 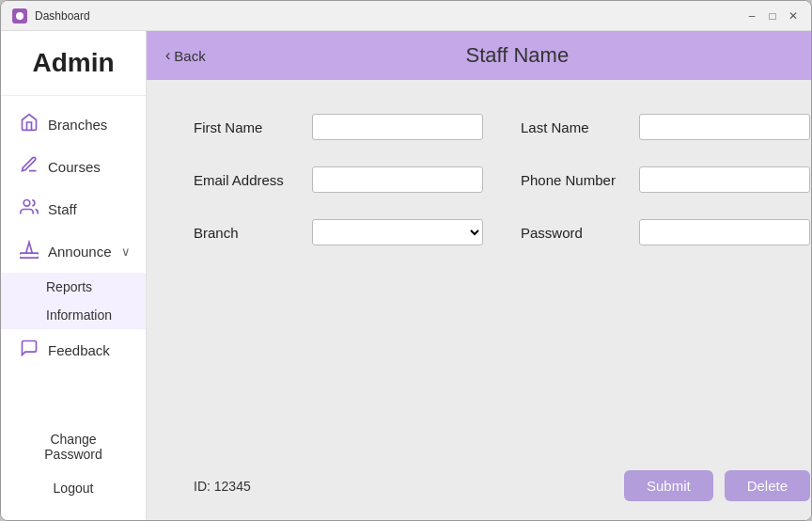 What do you see at coordinates (717, 485) in the screenshot?
I see `footer-buttons: Submit Delete` at bounding box center [717, 485].